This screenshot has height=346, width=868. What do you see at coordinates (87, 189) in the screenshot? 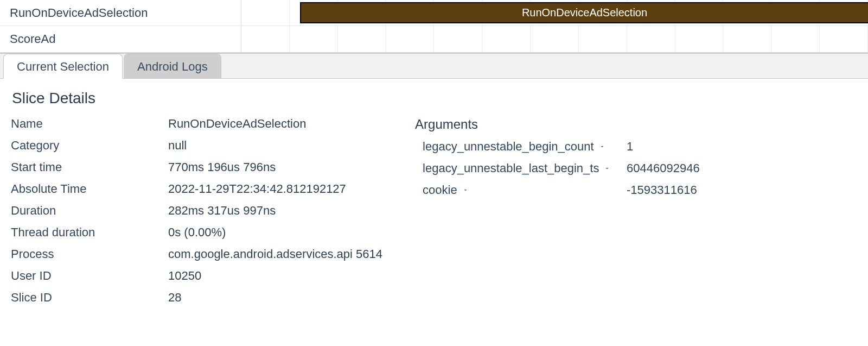
I see `detail-field-label: Absolute Time` at bounding box center [87, 189].